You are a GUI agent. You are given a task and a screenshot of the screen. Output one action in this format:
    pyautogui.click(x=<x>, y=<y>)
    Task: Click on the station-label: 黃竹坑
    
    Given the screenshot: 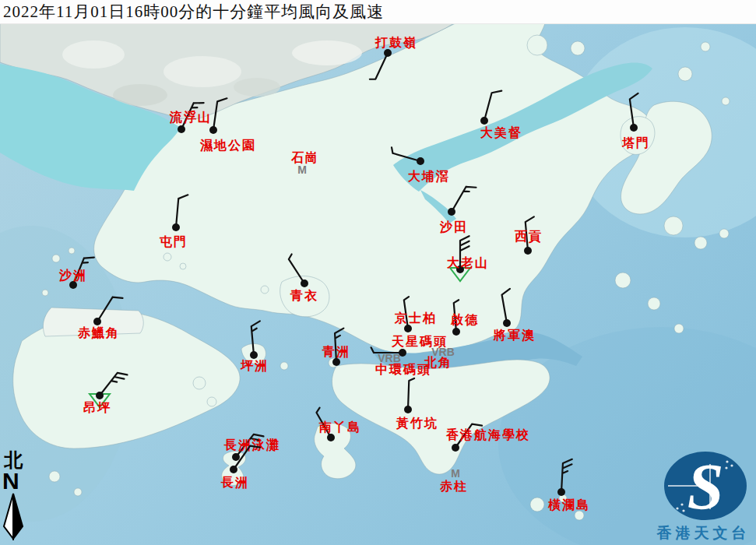 What is the action you would take?
    pyautogui.click(x=417, y=424)
    